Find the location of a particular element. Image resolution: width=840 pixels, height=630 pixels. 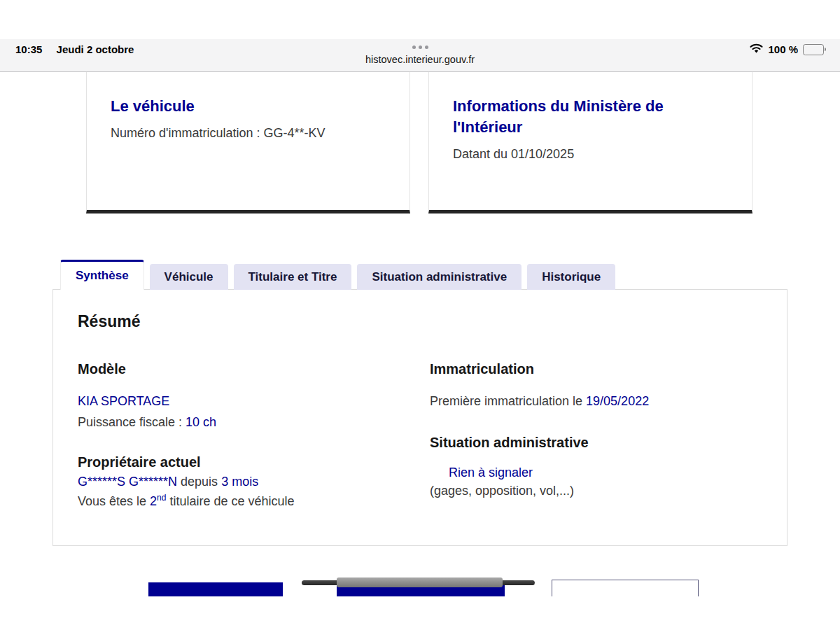

tab-situation-administrative: Situation administrative is located at coordinates (440, 277).